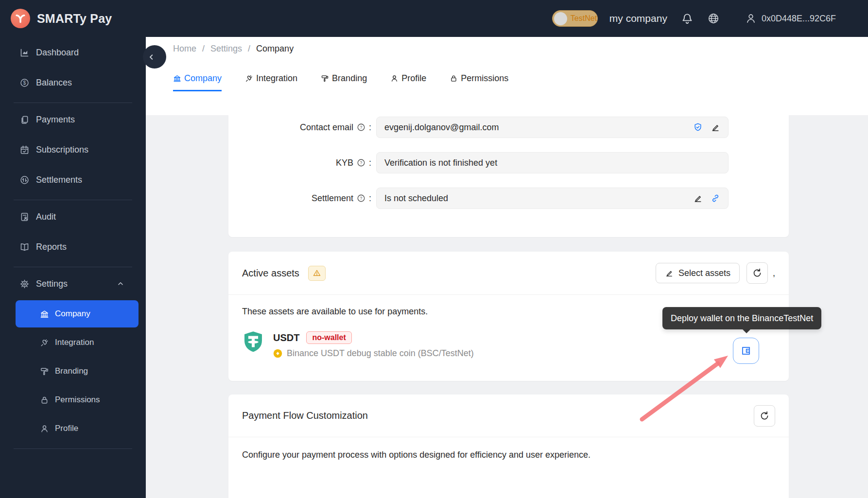  What do you see at coordinates (62, 150) in the screenshot?
I see `sidebar-item-label: Subscriptions` at bounding box center [62, 150].